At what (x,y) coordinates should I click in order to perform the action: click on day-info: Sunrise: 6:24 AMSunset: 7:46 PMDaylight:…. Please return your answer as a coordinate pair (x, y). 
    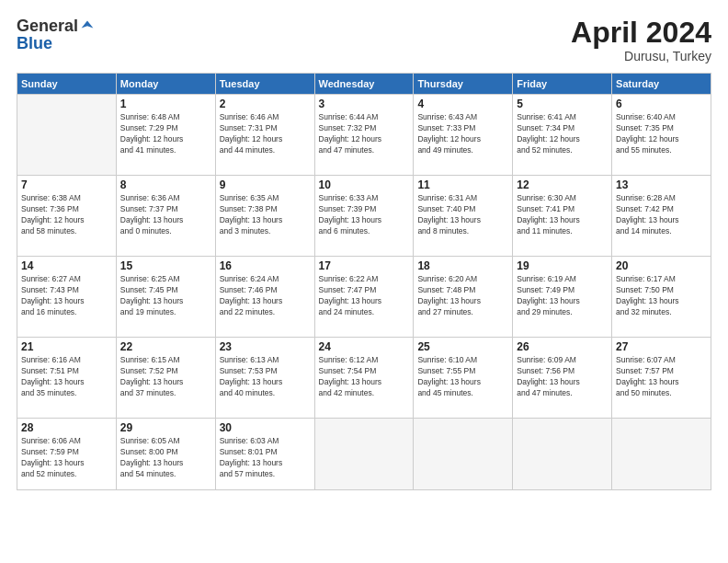
    Looking at the image, I should click on (265, 296).